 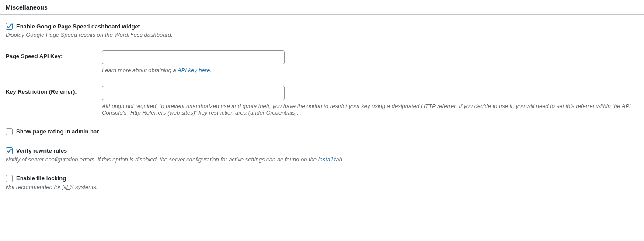 I want to click on api-abbr: API, so click(x=44, y=56).